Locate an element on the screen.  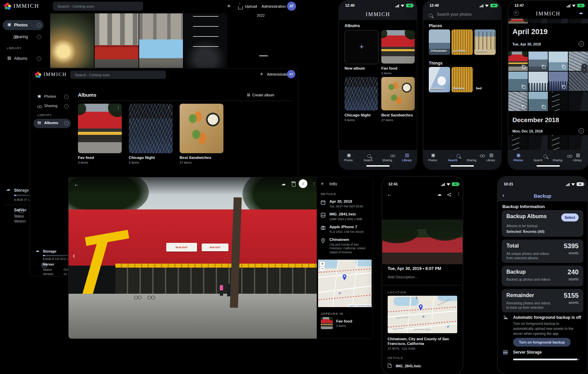
appears-in-thumbnail is located at coordinates (327, 323).